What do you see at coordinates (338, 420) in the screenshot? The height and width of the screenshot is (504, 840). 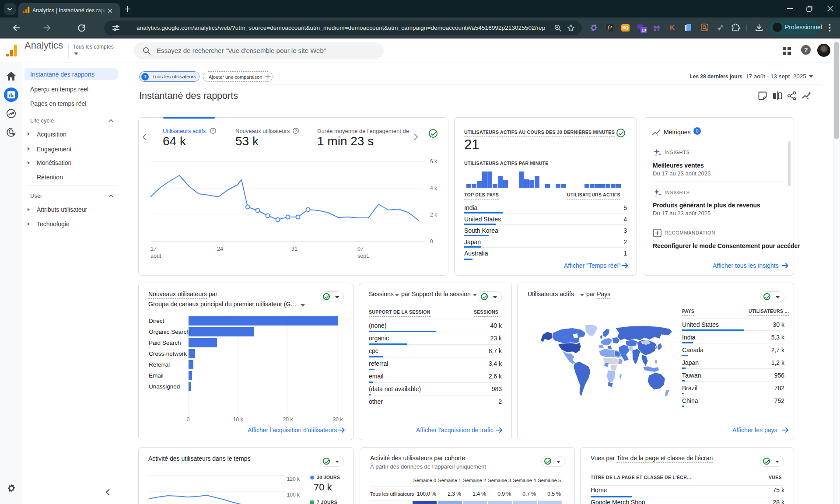 I see `svg-text: 30 k` at bounding box center [338, 420].